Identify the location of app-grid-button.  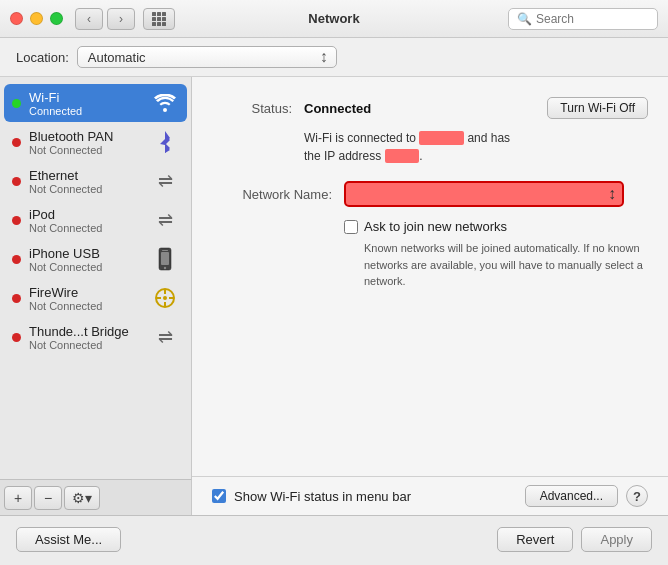
(159, 19).